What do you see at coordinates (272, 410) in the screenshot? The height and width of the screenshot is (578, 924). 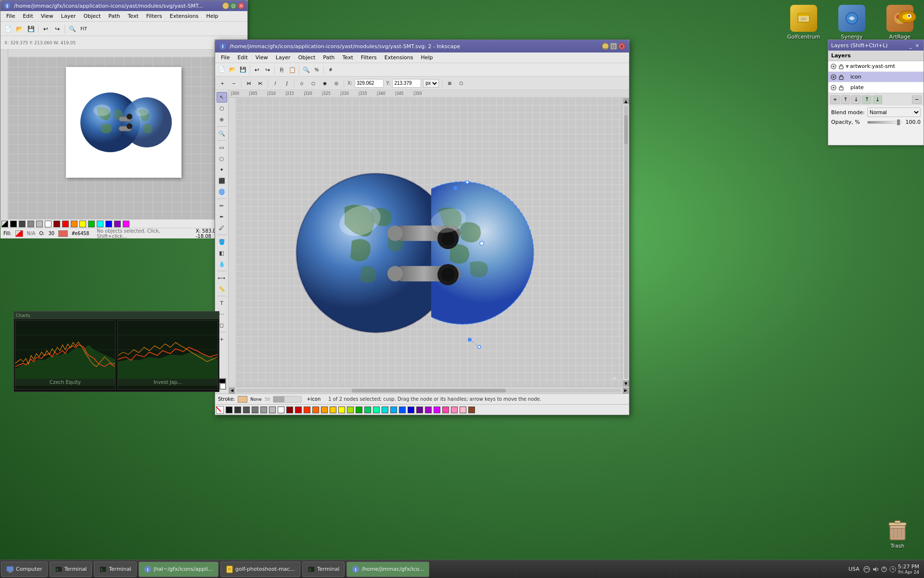 I see `pal-vlight` at bounding box center [272, 410].